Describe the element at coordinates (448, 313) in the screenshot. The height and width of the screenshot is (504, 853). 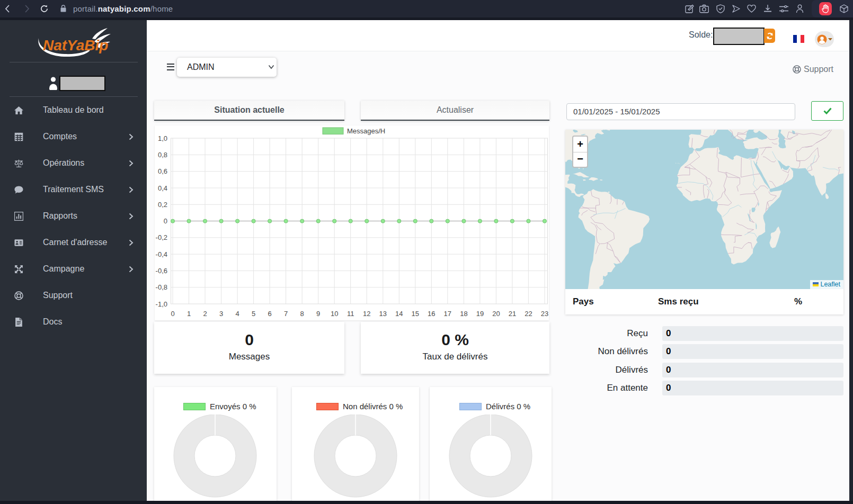
I see `svg-text: 17` at that location.